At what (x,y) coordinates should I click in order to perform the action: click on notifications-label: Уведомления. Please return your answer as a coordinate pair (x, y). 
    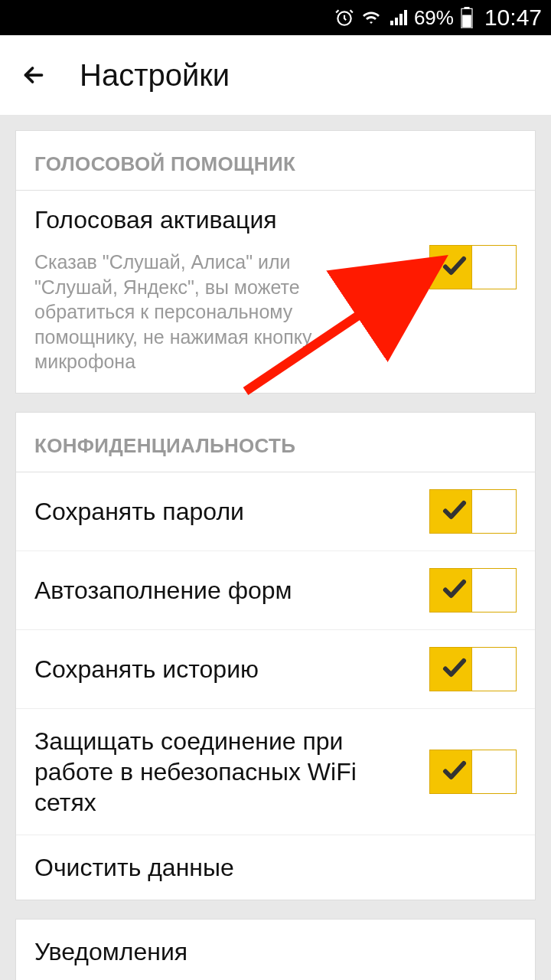
    Looking at the image, I should click on (276, 952).